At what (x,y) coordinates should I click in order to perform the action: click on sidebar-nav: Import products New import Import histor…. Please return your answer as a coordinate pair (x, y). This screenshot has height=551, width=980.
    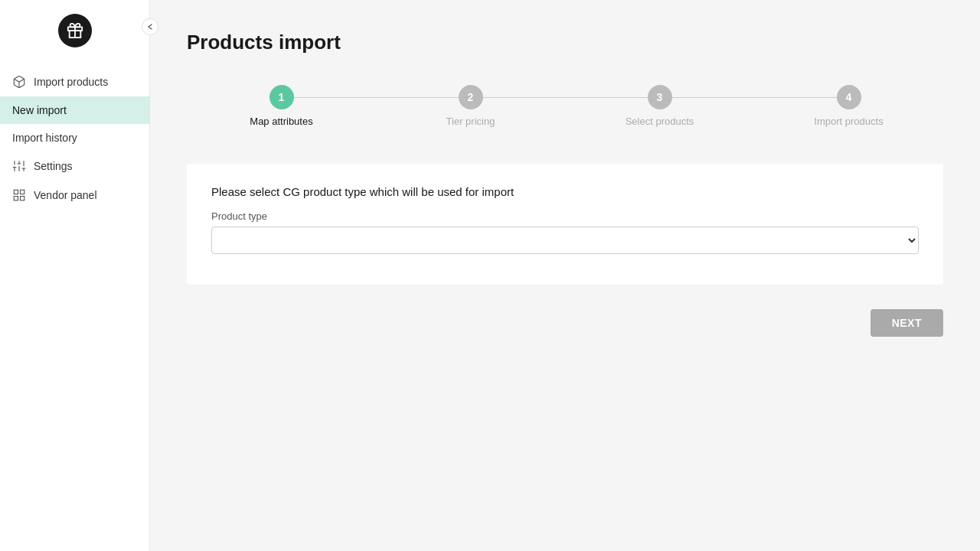
    Looking at the image, I should click on (75, 139).